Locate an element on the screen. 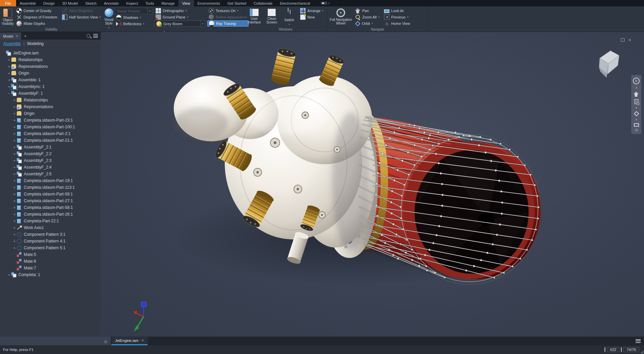 The width and height of the screenshot is (644, 354). tree-item: +Completa.sldasm-Part-113:1 is located at coordinates (50, 187).